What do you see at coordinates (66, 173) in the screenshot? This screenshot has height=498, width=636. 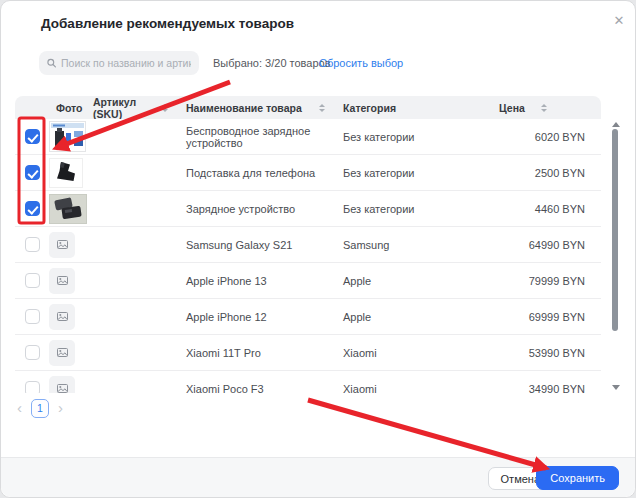 I see `phone-stand-photo` at bounding box center [66, 173].